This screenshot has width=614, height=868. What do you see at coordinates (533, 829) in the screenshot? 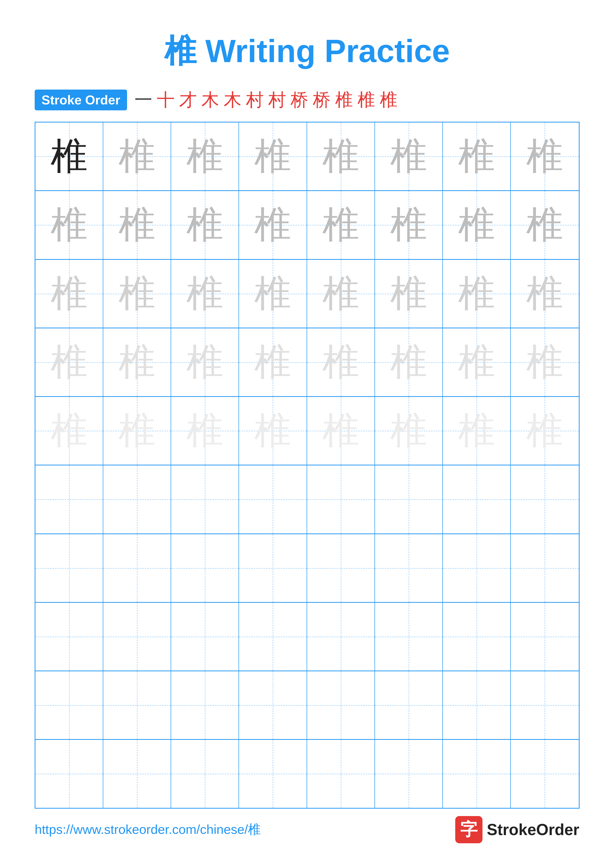
I see `strokeorder-logo-text: StrokeOrder` at bounding box center [533, 829].